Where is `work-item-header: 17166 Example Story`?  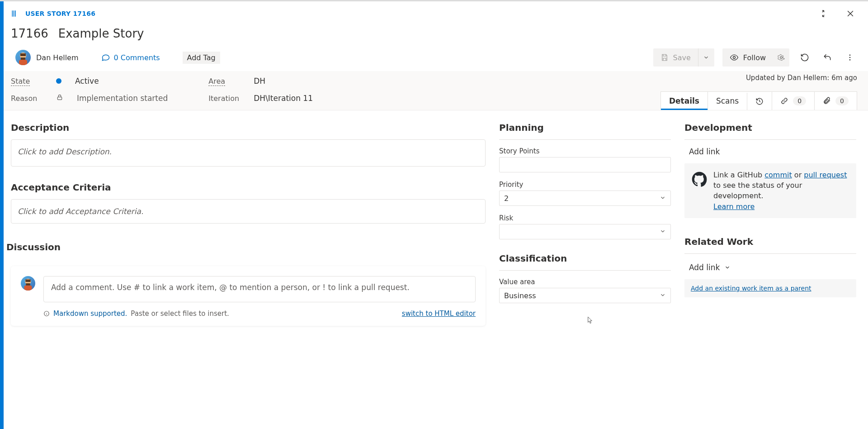
work-item-header: 17166 Example Story is located at coordinates (434, 34).